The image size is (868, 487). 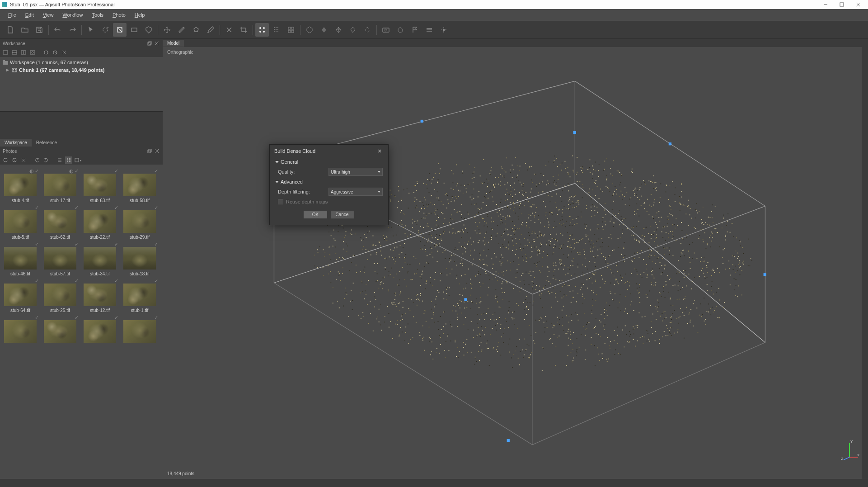 What do you see at coordinates (5, 52) in the screenshot?
I see `ws-tool-1-icon` at bounding box center [5, 52].